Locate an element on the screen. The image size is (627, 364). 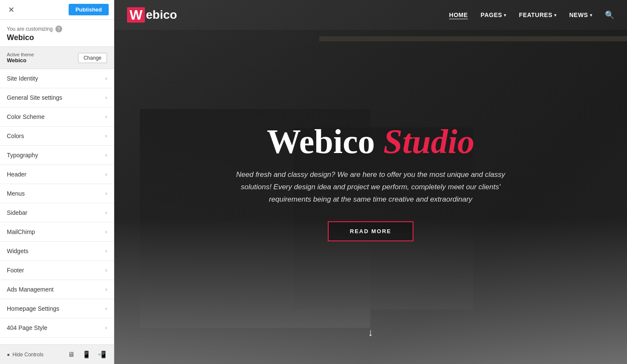
logo-w: W is located at coordinates (136, 15).